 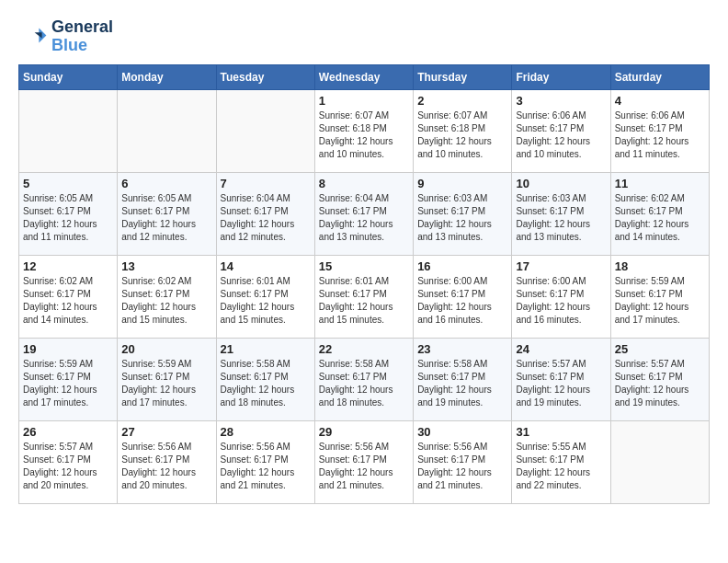 What do you see at coordinates (68, 350) in the screenshot?
I see `day-number: 19` at bounding box center [68, 350].